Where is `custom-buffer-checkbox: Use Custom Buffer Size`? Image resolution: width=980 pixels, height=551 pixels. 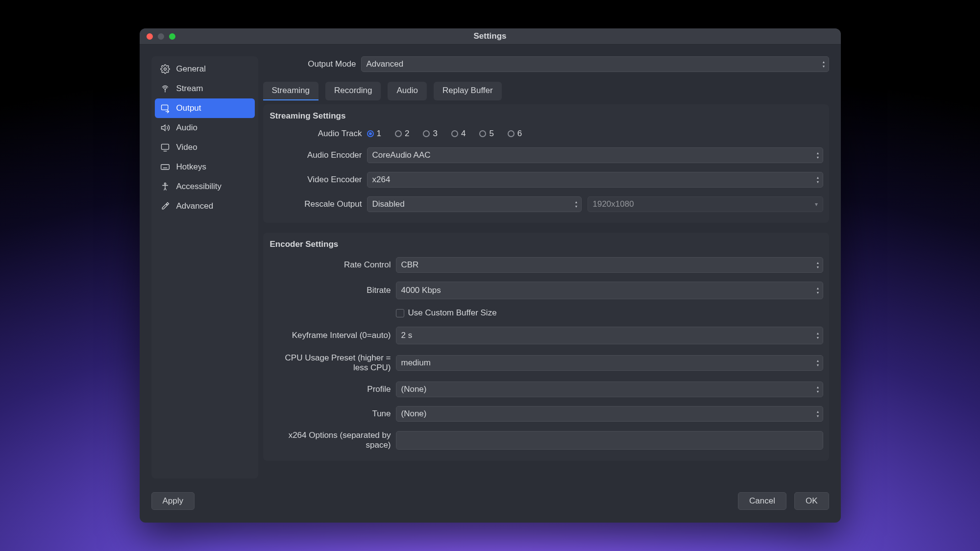
custom-buffer-checkbox: Use Custom Buffer Size is located at coordinates (446, 313).